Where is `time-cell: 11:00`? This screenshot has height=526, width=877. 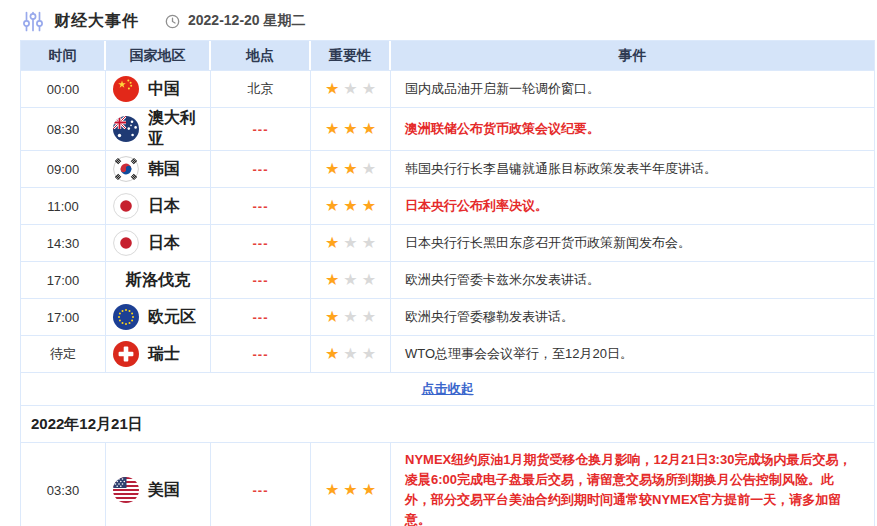
time-cell: 11:00 is located at coordinates (64, 206).